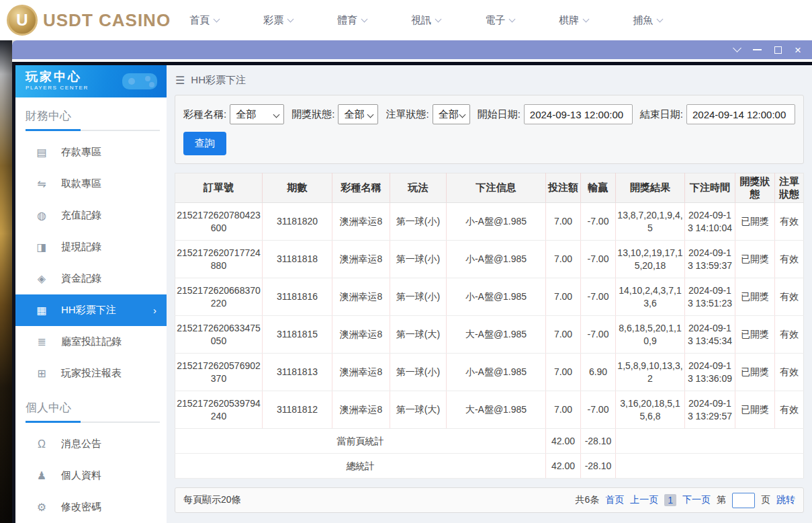 The width and height of the screenshot is (812, 523). What do you see at coordinates (91, 374) in the screenshot?
I see `sidebar-item-玩家投注報表: ⊞玩家投注報表` at bounding box center [91, 374].